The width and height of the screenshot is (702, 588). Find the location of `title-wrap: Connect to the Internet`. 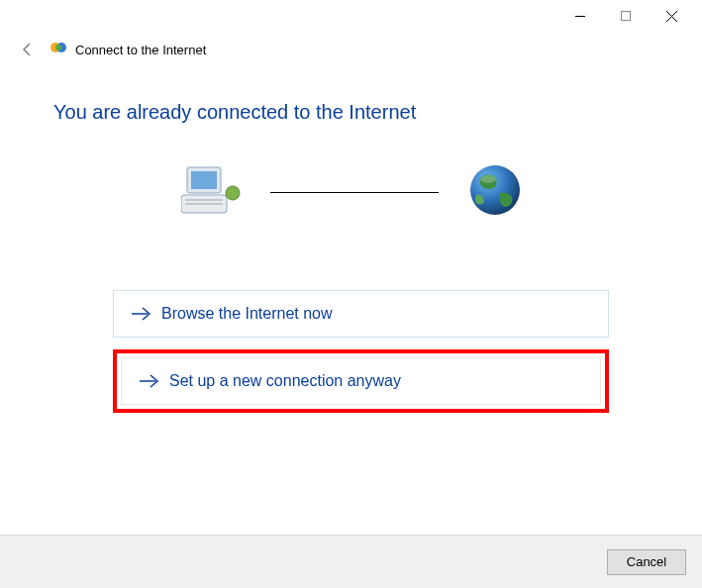

title-wrap: Connect to the Internet is located at coordinates (128, 49).